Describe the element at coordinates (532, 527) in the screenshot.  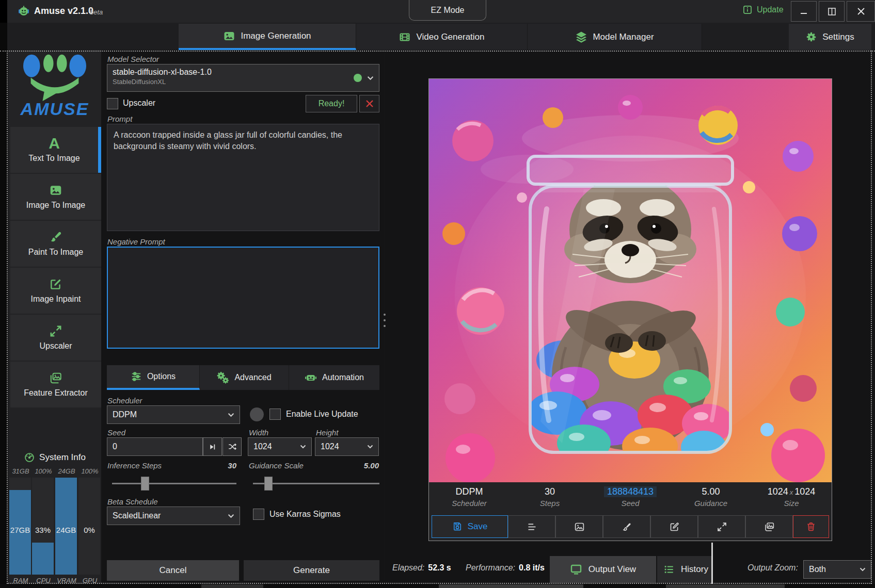
I see `text-lines-icon` at that location.